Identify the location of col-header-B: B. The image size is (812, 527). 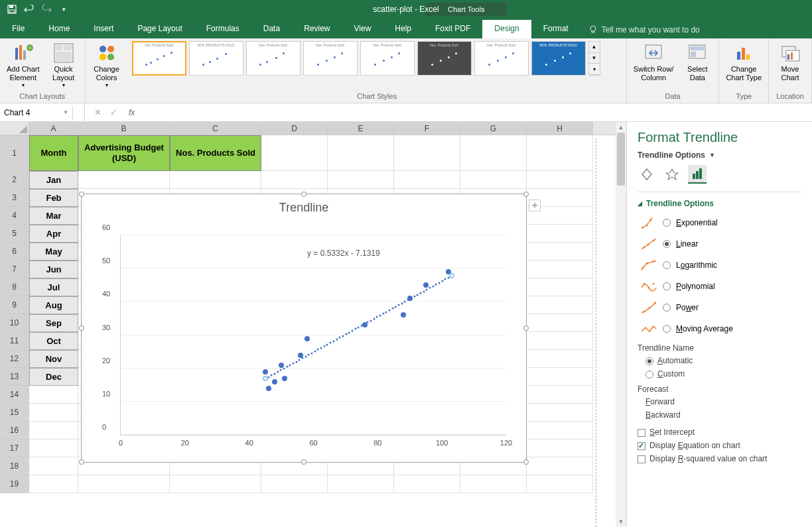
(124, 129).